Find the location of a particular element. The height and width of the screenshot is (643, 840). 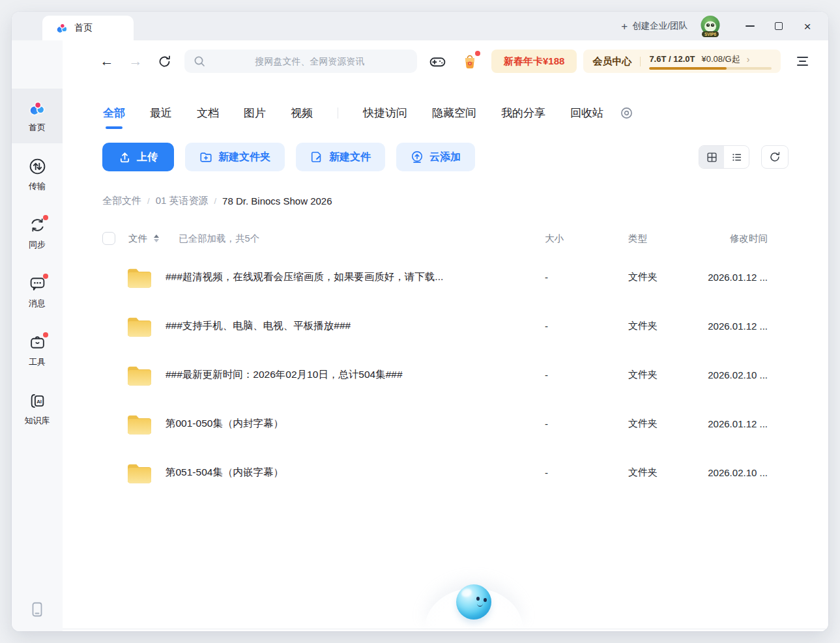

breadcrumb-item: 全部文件 is located at coordinates (122, 201).